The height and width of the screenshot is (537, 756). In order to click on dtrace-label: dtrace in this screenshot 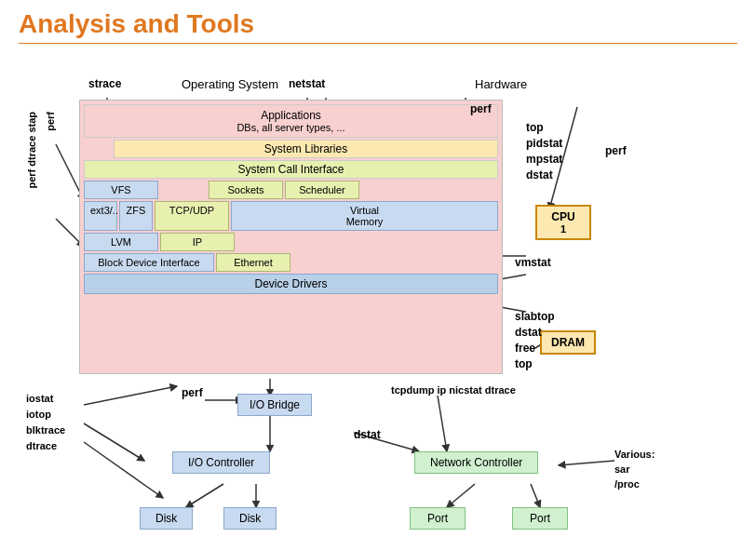, I will do `click(46, 447)`.